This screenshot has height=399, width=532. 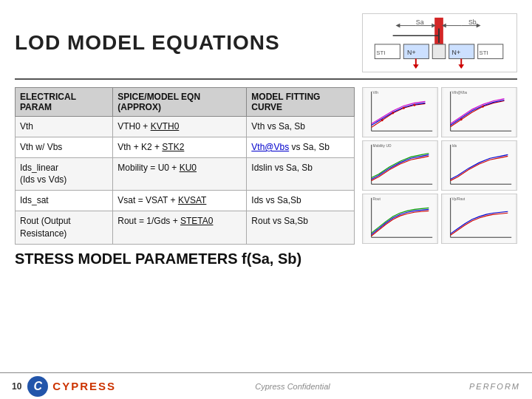 I want to click on cypress-c-letter: C, so click(x=38, y=386).